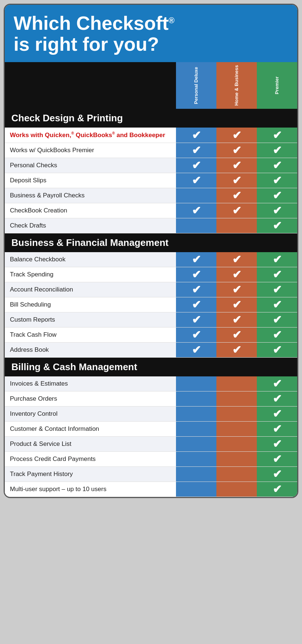 Image resolution: width=302 pixels, height=644 pixels. What do you see at coordinates (90, 399) in the screenshot?
I see `feature-label: Purchase Orders` at bounding box center [90, 399].